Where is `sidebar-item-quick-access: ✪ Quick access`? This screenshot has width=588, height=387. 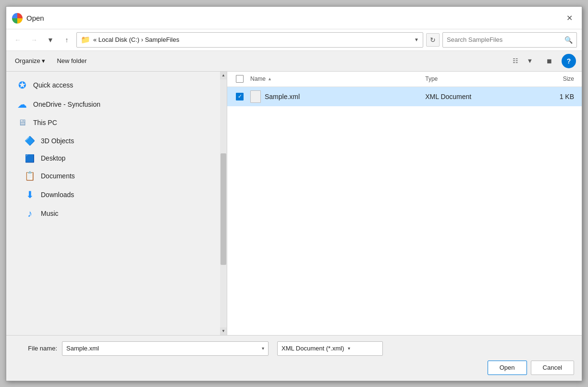 sidebar-item-quick-access: ✪ Quick access is located at coordinates (116, 85).